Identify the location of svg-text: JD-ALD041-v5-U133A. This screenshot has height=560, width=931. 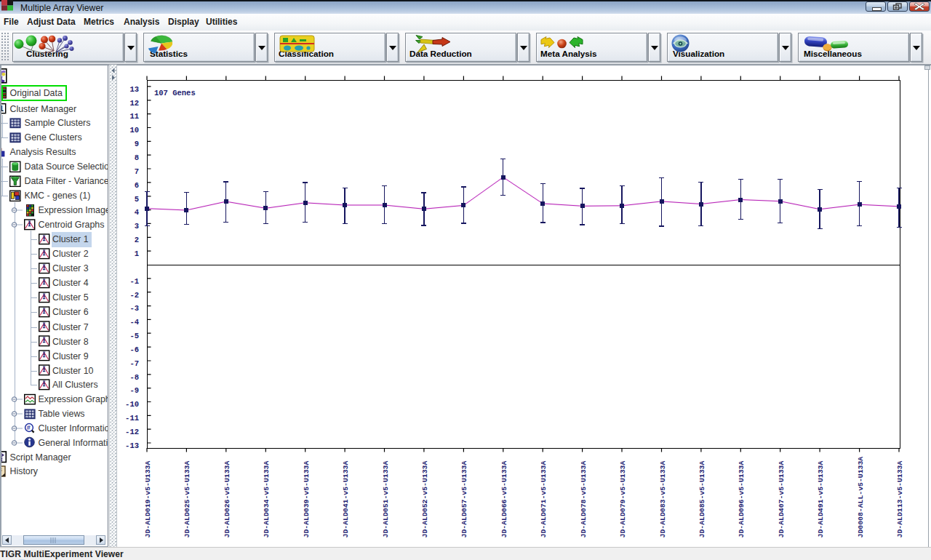
(346, 500).